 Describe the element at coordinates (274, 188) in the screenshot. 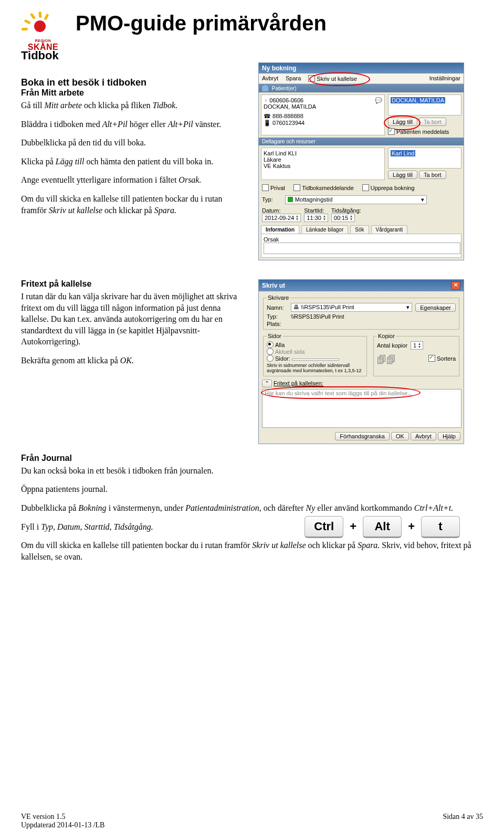

I see `chk-privat: Privat` at that location.